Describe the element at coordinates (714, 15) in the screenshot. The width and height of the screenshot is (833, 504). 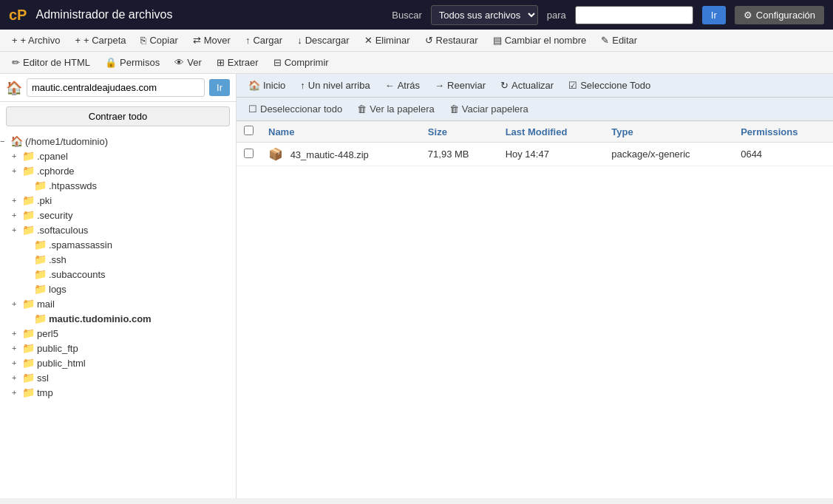
I see `search-go-button: Ir` at that location.